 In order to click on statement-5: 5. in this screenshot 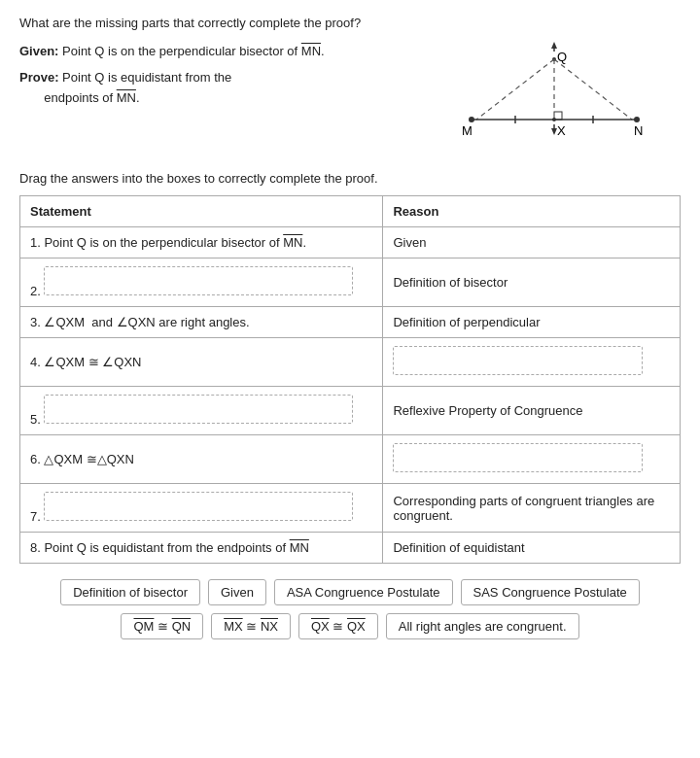, I will do `click(202, 411)`.